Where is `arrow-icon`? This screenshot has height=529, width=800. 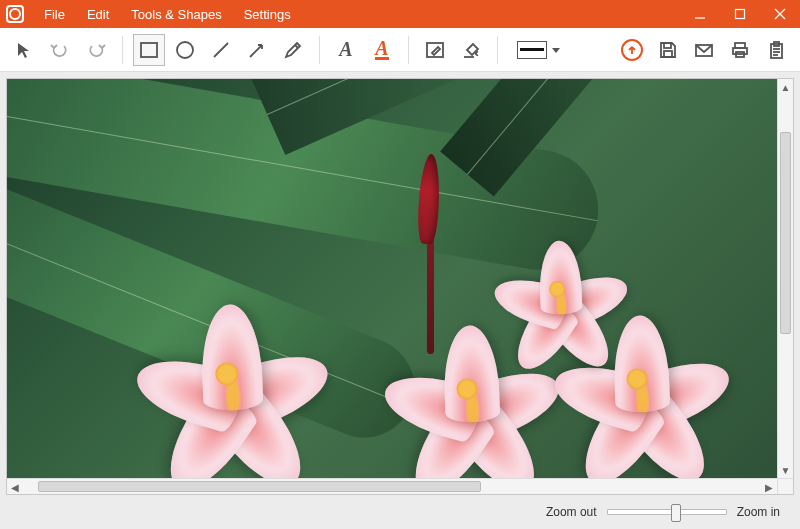
arrow-icon is located at coordinates (257, 50).